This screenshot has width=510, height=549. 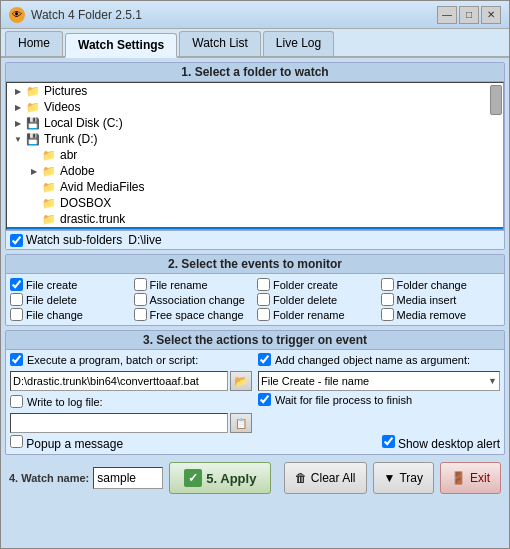 I want to click on event-item: File change, so click(x=70, y=314).